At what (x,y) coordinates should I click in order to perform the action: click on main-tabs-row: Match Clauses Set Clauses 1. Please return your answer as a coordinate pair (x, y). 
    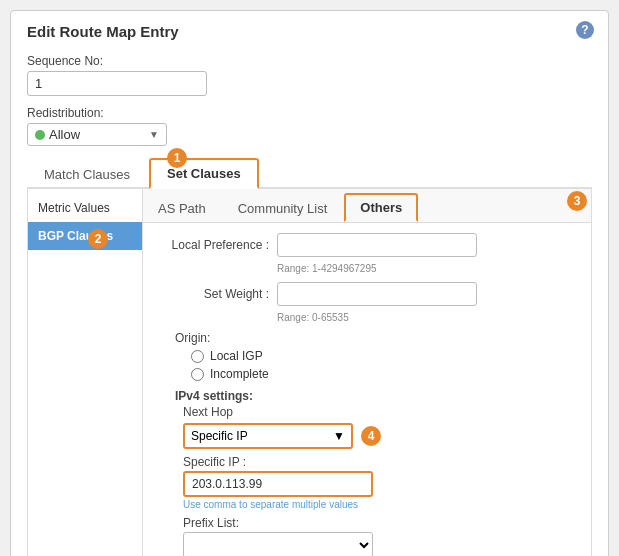
    Looking at the image, I should click on (310, 172).